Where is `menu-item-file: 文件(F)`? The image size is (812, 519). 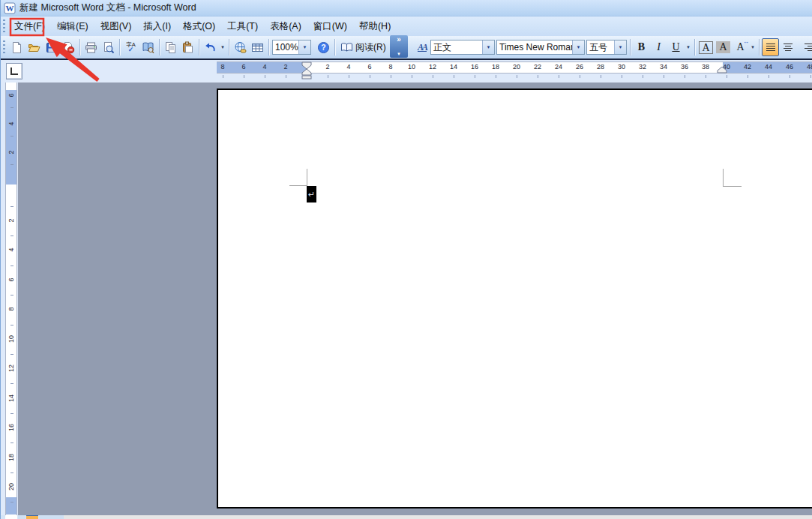
menu-item-file: 文件(F) is located at coordinates (30, 27).